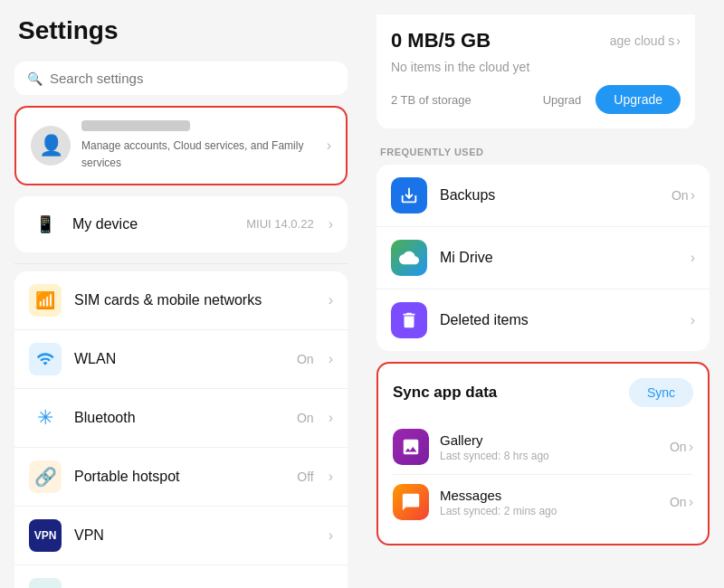  What do you see at coordinates (306, 418) in the screenshot?
I see `bluetooth-status: On` at bounding box center [306, 418].